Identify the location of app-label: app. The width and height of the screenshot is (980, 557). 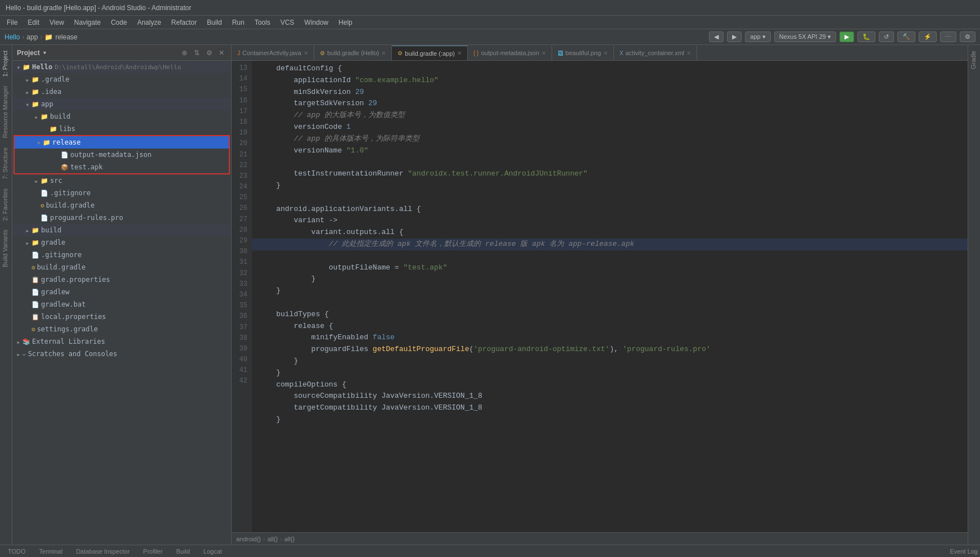
(47, 104).